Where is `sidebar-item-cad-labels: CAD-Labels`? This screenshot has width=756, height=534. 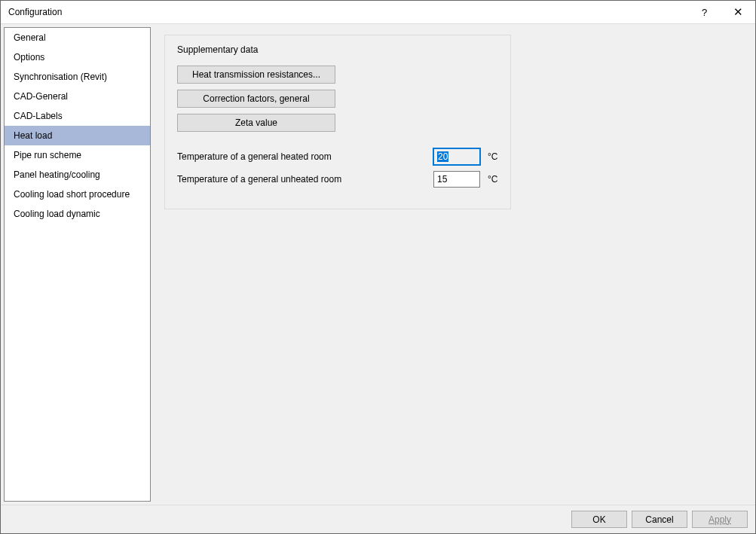 sidebar-item-cad-labels: CAD-Labels is located at coordinates (77, 116).